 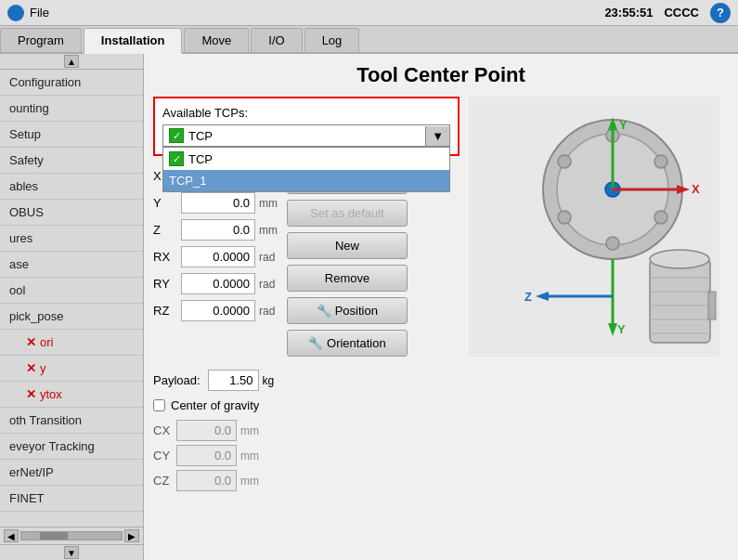 I want to click on set-default-button: Set as default, so click(x=347, y=214).